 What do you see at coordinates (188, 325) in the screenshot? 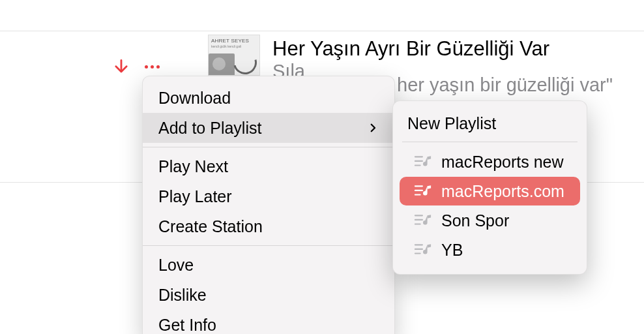
I see `menu-item-label: Get Info` at bounding box center [188, 325].